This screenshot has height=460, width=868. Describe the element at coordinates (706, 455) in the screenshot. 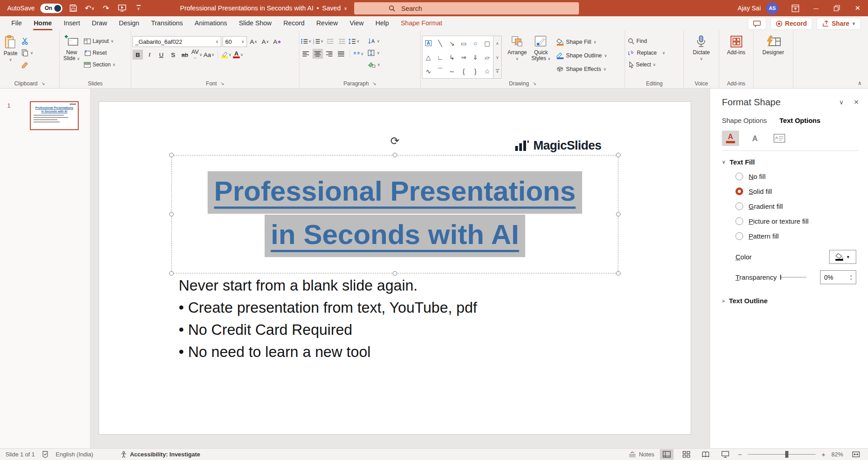

I see `reading-view-button` at that location.